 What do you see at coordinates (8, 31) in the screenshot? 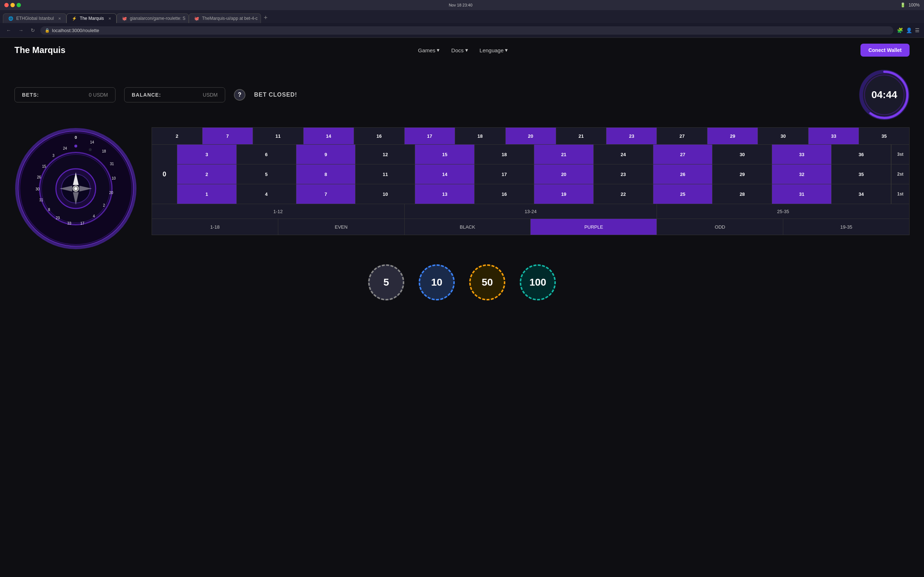
I see `back-button: ←` at bounding box center [8, 31].